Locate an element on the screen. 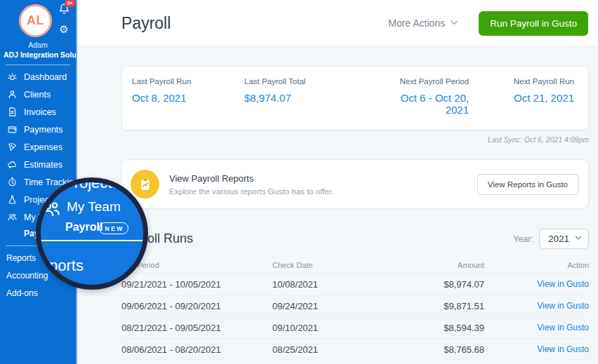  sidebar-item-label: Reports is located at coordinates (21, 258).